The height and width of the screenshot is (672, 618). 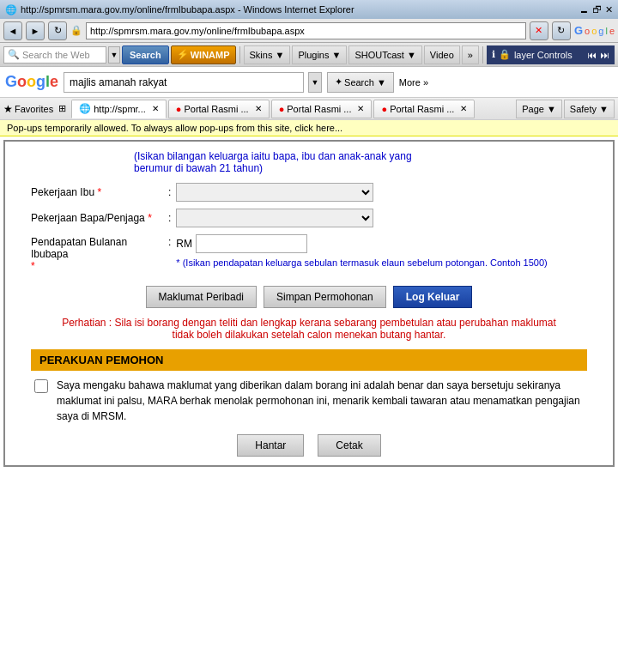 What do you see at coordinates (309, 401) in the screenshot?
I see `declaration-row: Saya mengaku bahawa maklumat yang diberi…` at bounding box center [309, 401].